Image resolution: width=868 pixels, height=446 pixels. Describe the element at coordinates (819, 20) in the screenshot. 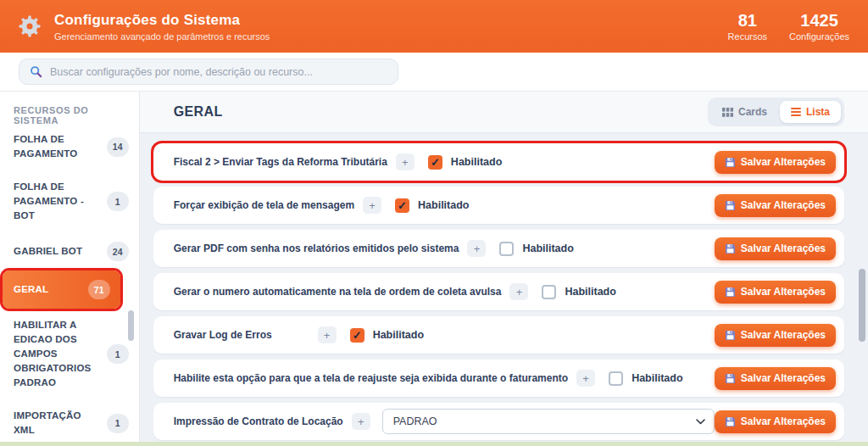

I see `stat-configuracoes-value: 1425` at that location.